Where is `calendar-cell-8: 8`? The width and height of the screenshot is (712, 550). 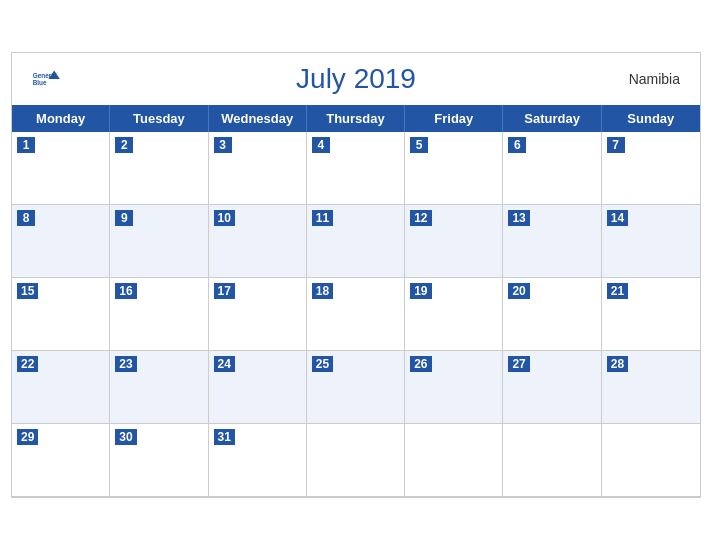
calendar-cell-8: 8 is located at coordinates (61, 241).